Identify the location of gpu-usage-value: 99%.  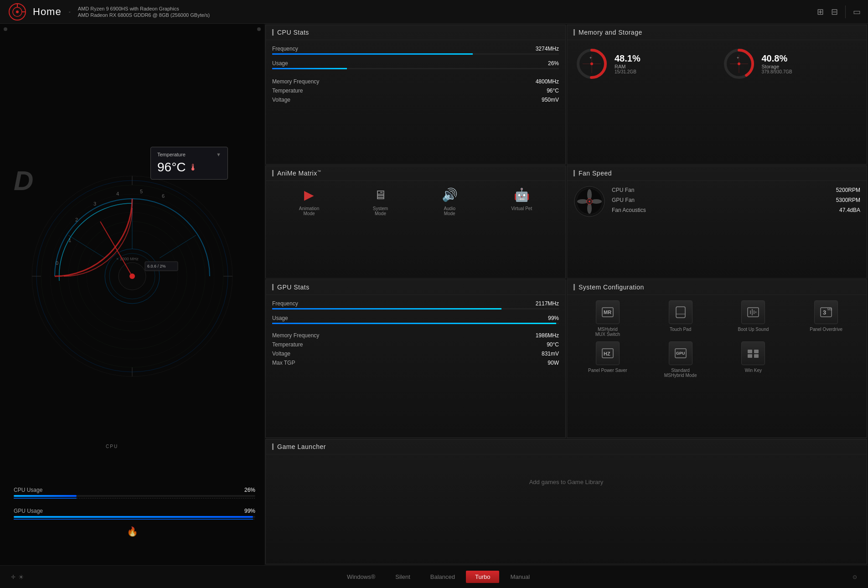
(250, 511).